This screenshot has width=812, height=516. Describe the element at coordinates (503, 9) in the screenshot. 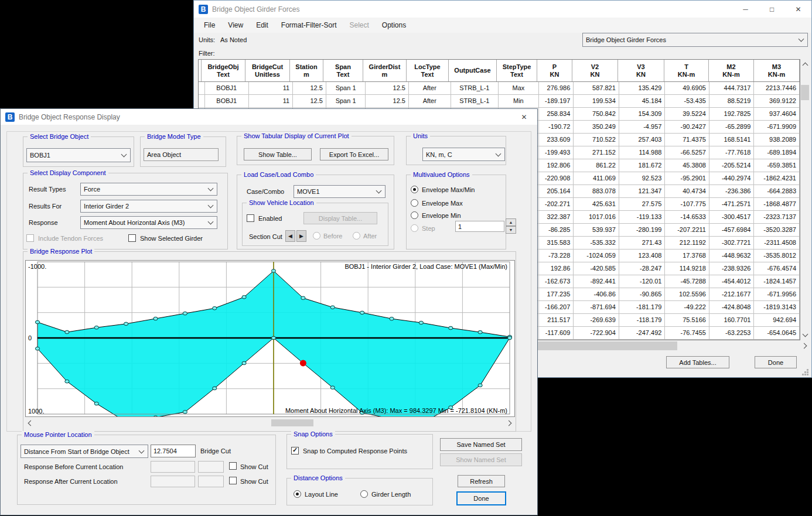

I see `girder-window-titlebar: B Bridge Object Girder Forces ─ □ ✕` at that location.